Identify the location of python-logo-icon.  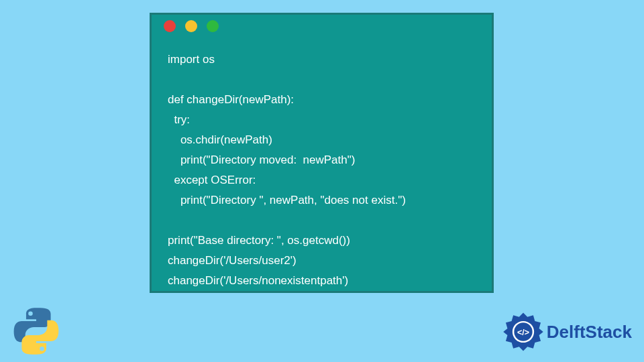
(36, 331).